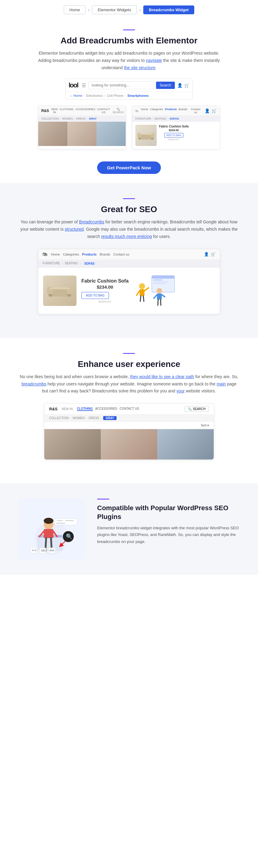 This screenshot has height=868, width=258. I want to click on mockup-logo: lool, so click(73, 85).